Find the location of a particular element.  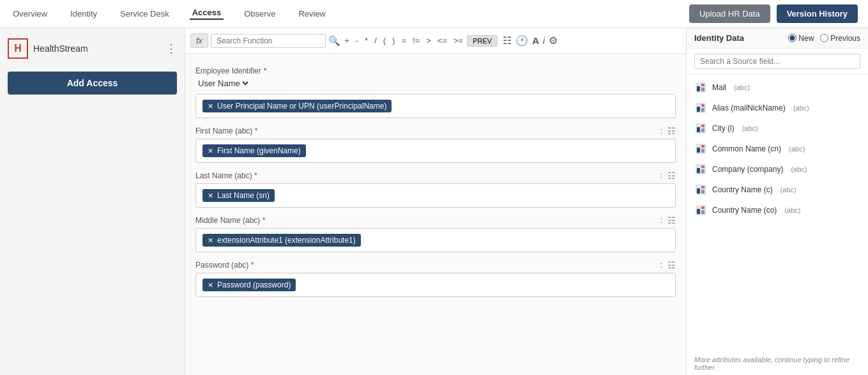

section-header-first_name: First Name (abc) * : ☷ is located at coordinates (436, 131).